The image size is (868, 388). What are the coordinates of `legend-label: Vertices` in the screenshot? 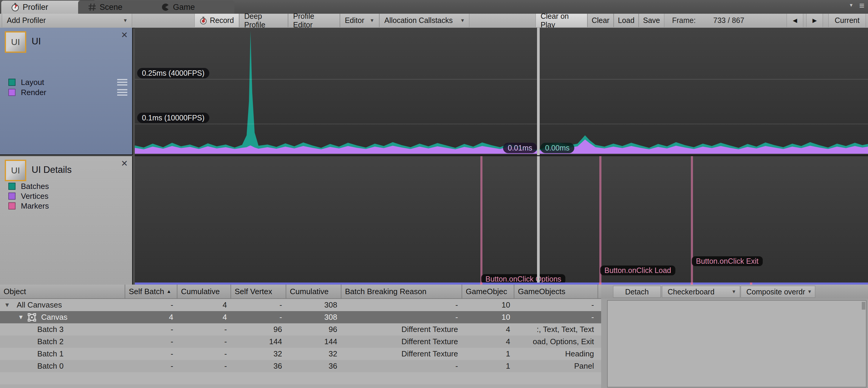 It's located at (35, 196).